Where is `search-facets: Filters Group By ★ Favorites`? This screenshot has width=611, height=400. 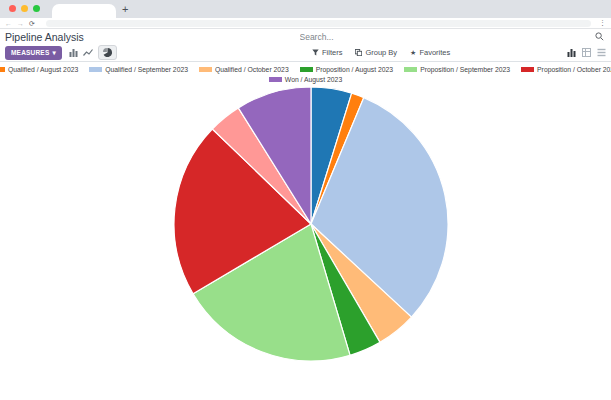 search-facets: Filters Group By ★ Favorites is located at coordinates (381, 52).